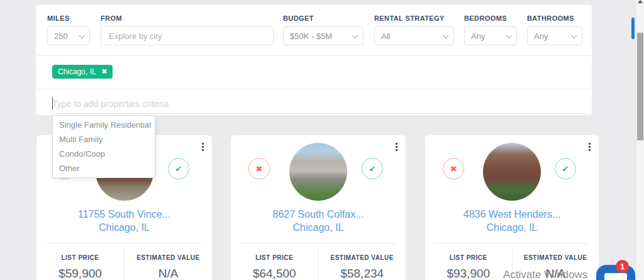  I want to click on list-price-value: $93,900, so click(469, 273).